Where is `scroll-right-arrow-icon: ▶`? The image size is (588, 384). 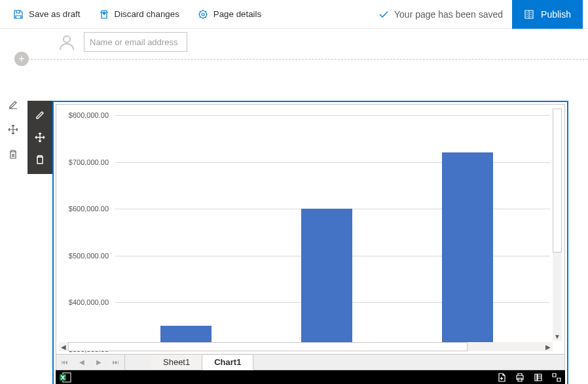
scroll-right-arrow-icon: ▶ is located at coordinates (548, 347).